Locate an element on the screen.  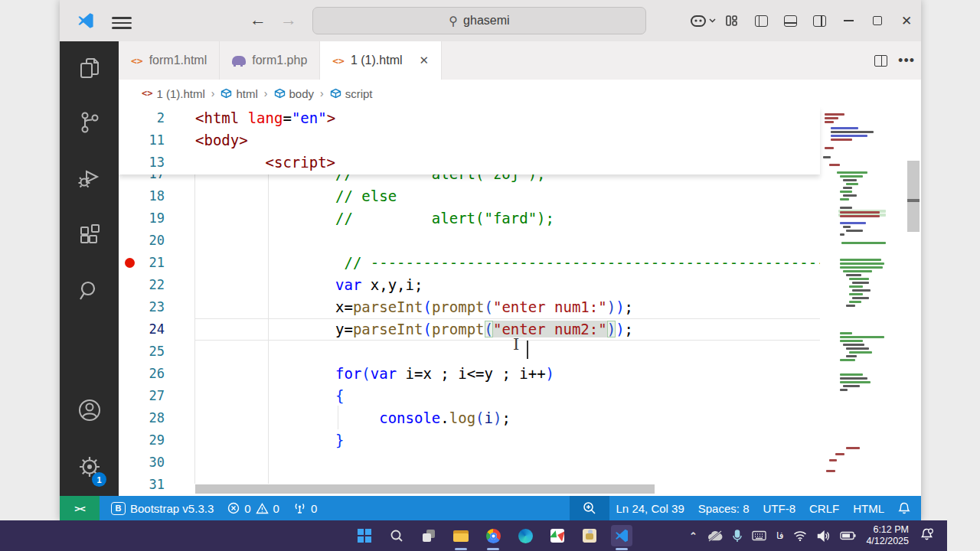
language-indicator: فا is located at coordinates (779, 536).